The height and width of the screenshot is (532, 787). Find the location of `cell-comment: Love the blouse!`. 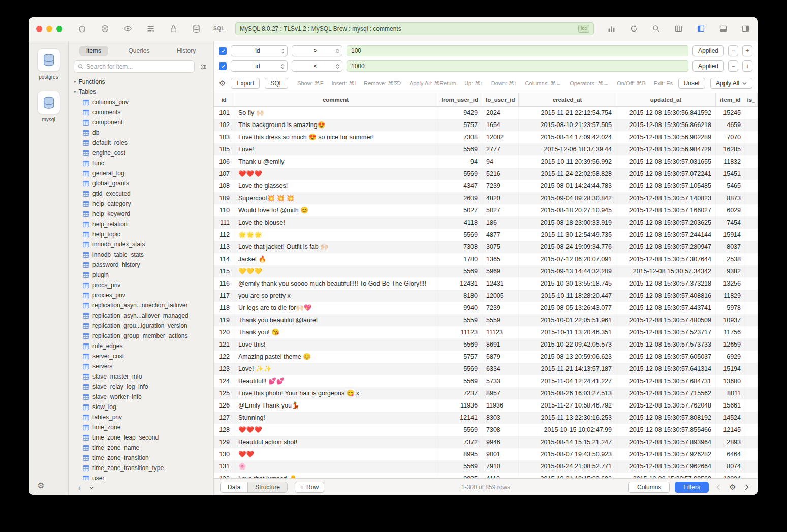

cell-comment: Love the blouse! is located at coordinates (336, 223).